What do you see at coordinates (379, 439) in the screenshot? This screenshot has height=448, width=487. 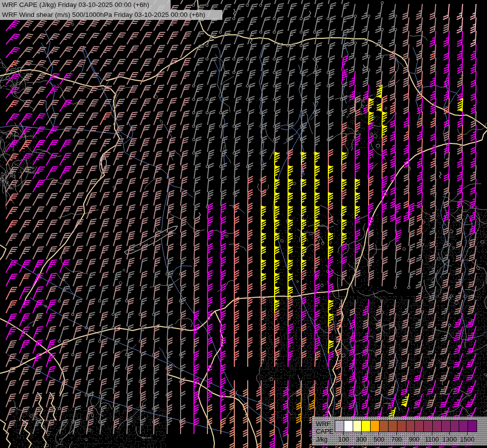 I see `colorbar-tick-label: 500` at bounding box center [379, 439].